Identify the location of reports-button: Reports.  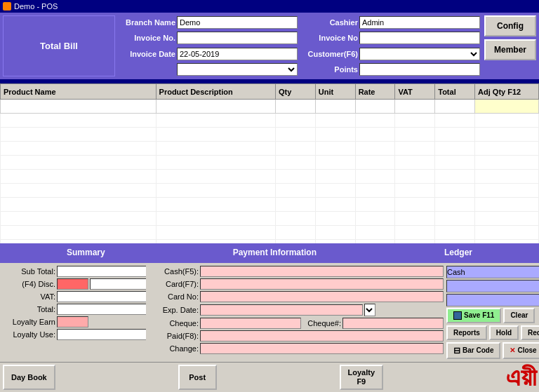
(467, 332).